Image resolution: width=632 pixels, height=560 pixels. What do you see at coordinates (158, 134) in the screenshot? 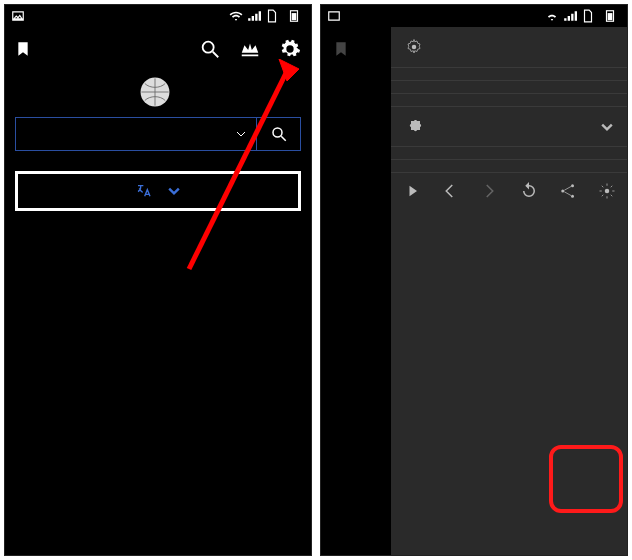
I see `search-row` at bounding box center [158, 134].